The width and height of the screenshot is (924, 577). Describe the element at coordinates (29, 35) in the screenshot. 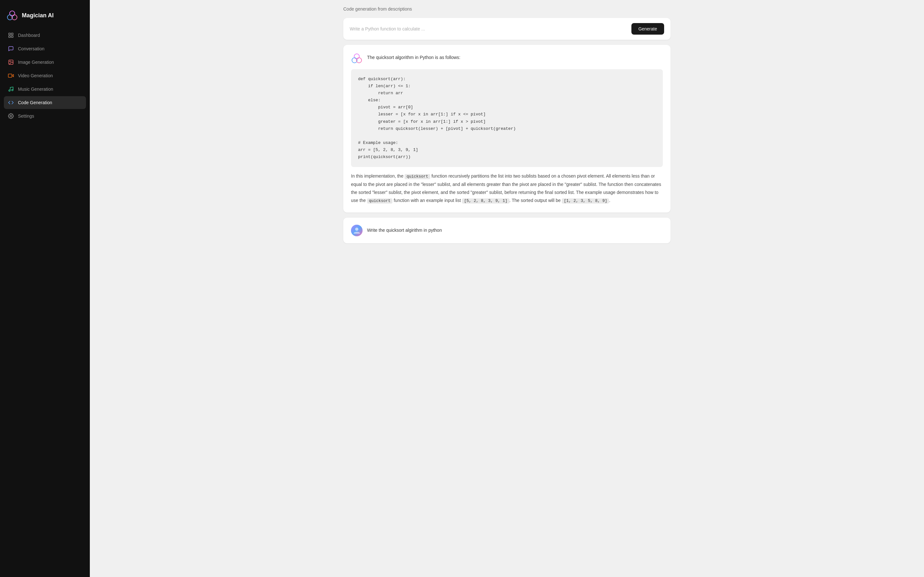

I see `sidebar-item-label: Dashboard` at that location.